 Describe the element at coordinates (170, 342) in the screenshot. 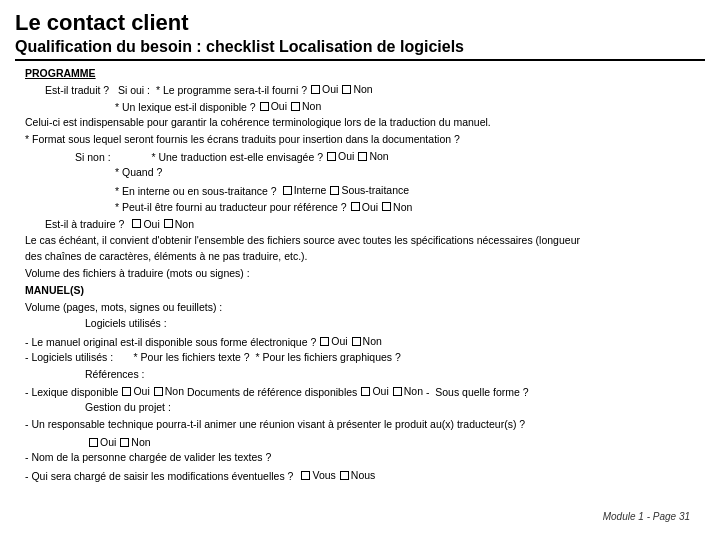

I see `line-text: - Le manuel original est-il disponible s…` at that location.